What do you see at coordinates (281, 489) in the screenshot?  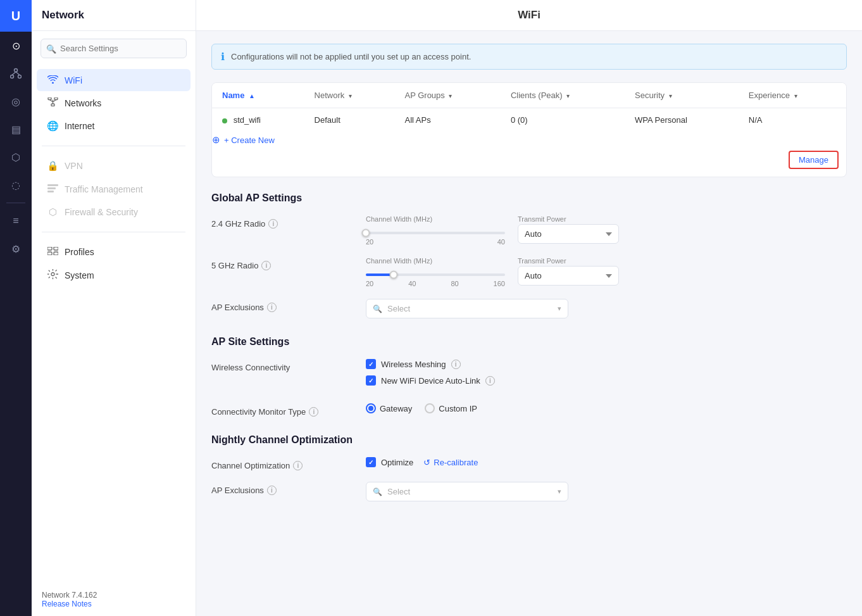 I see `label-ap-exclusions-nightly: AP Exclusions i` at bounding box center [281, 489].